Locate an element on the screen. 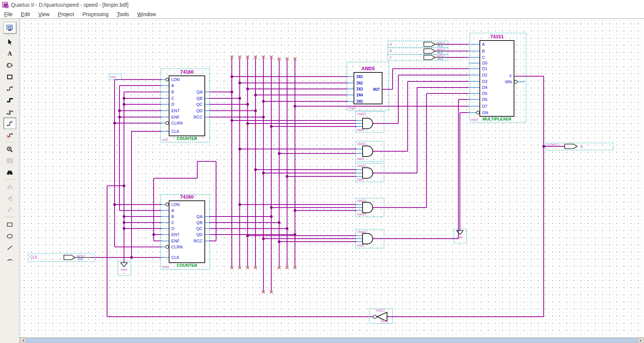 This screenshot has height=343, width=644. rubberbanding-tool is located at coordinates (10, 123).